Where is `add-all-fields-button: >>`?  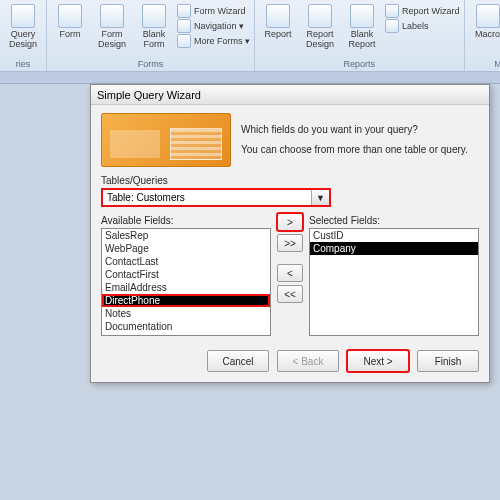
add-all-fields-button: >> is located at coordinates (290, 243).